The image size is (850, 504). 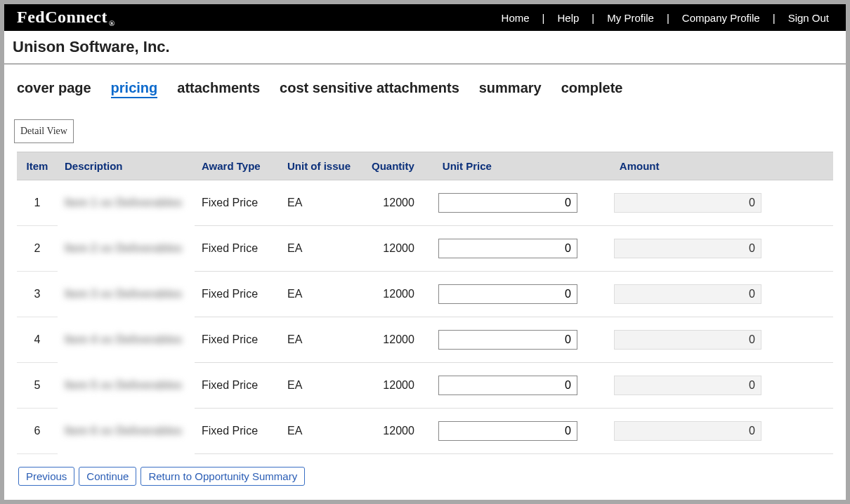 I want to click on cell-description: Item 1 xx Deliverables, so click(x=126, y=204).